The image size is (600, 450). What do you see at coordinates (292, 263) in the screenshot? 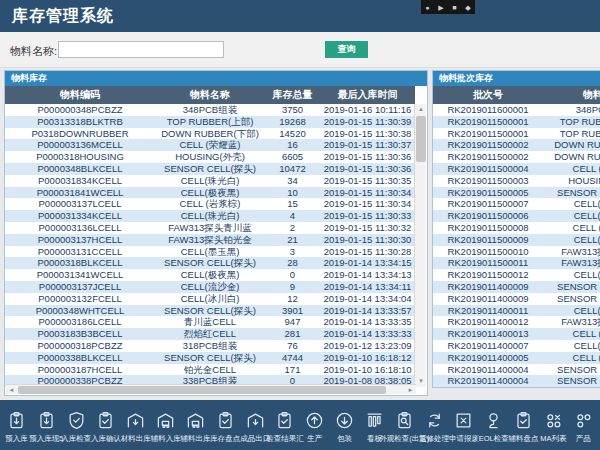
I see `cell: 28` at bounding box center [292, 263].